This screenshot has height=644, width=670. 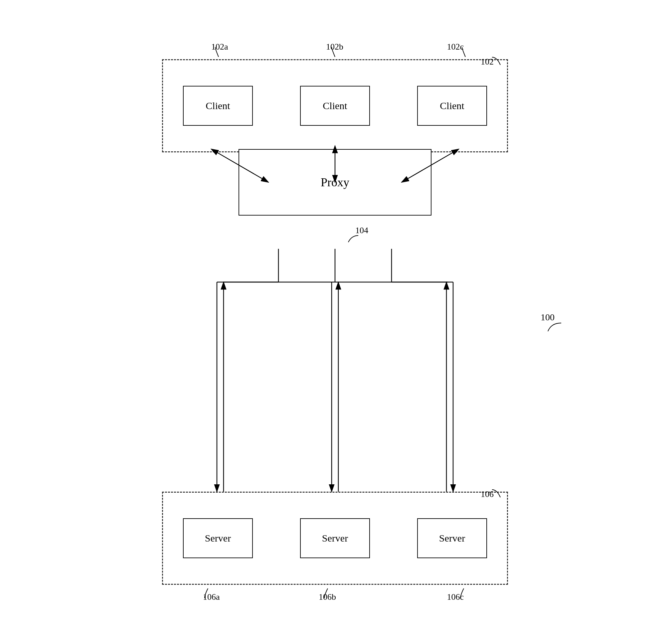 I want to click on server-box-3: Server, so click(x=452, y=538).